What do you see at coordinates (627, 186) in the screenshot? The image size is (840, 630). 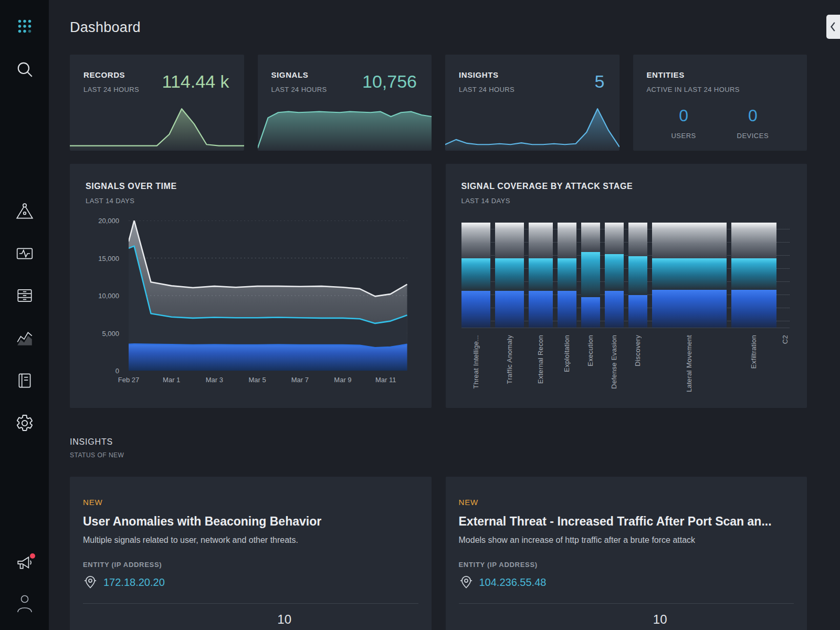 I see `panel-title: SIGNAL COVERAGE BY ATTACK STAGE` at bounding box center [627, 186].